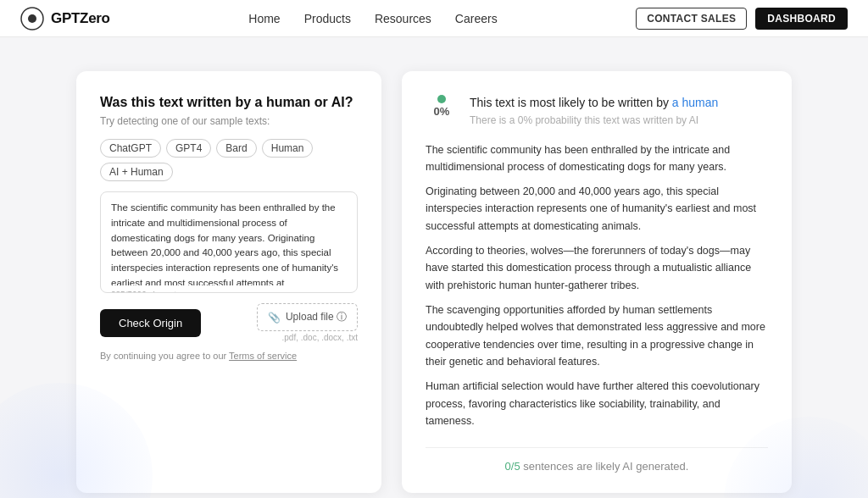 This screenshot has height=498, width=868. I want to click on result-subtitle-prefix: There is a, so click(493, 120).